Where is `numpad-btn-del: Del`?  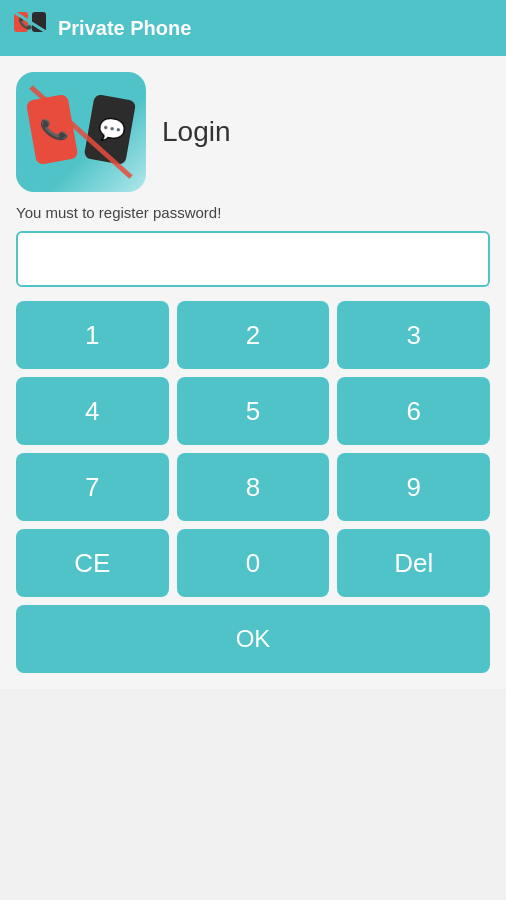
numpad-btn-del: Del is located at coordinates (414, 563).